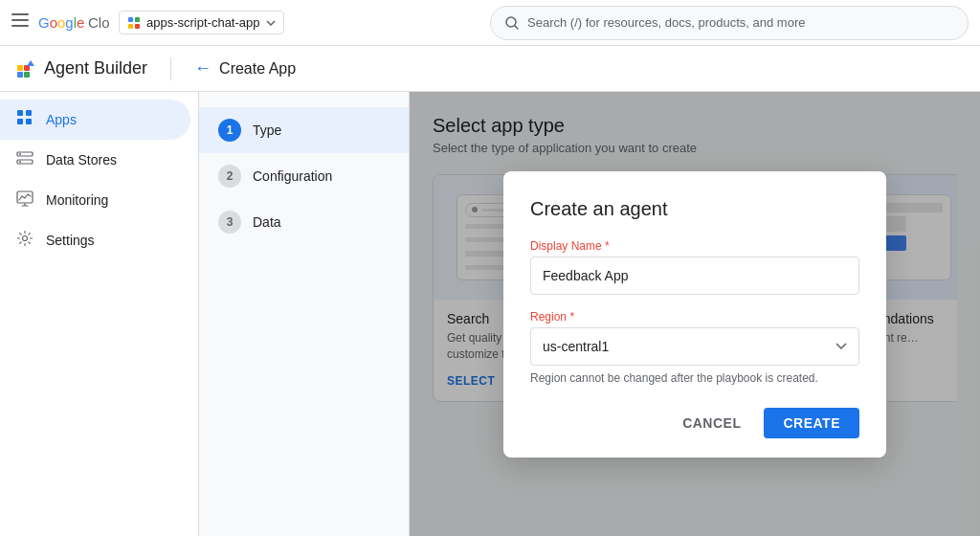 The height and width of the screenshot is (536, 980). What do you see at coordinates (695, 267) in the screenshot?
I see `display-name-group: Display Name *` at bounding box center [695, 267].